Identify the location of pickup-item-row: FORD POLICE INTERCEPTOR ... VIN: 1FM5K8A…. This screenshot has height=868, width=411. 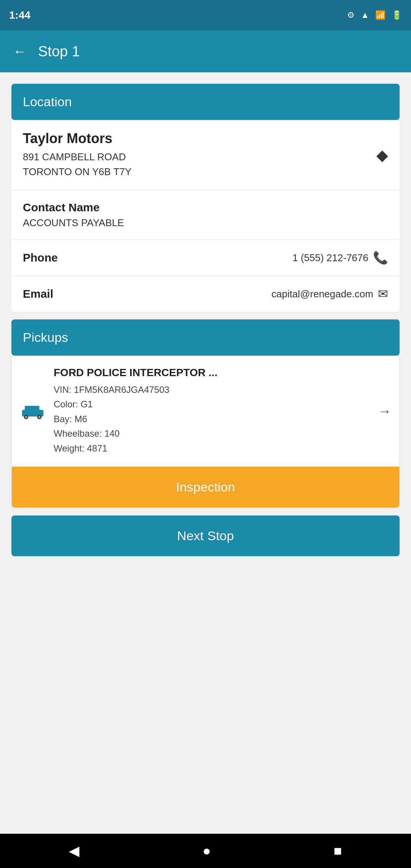
(206, 411).